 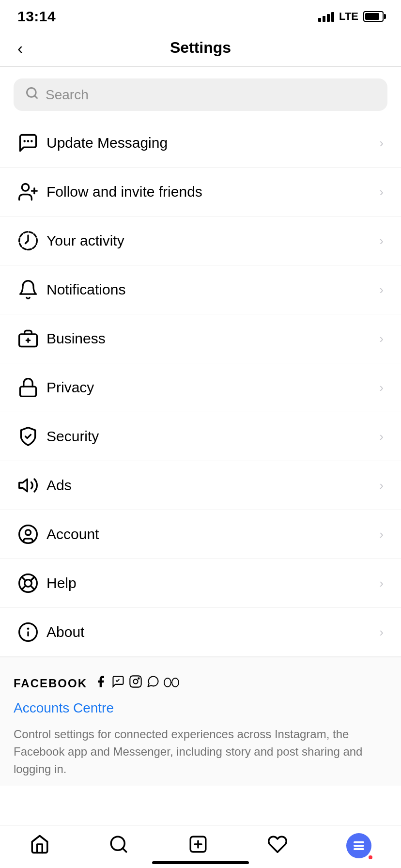 What do you see at coordinates (373, 16) in the screenshot?
I see `battery-icon` at bounding box center [373, 16].